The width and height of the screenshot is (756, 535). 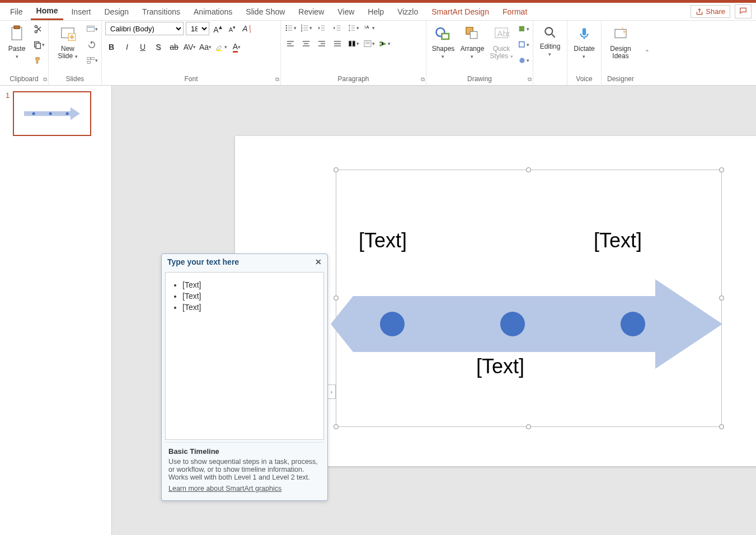 I want to click on group-label-slides: Slides, so click(x=75, y=79).